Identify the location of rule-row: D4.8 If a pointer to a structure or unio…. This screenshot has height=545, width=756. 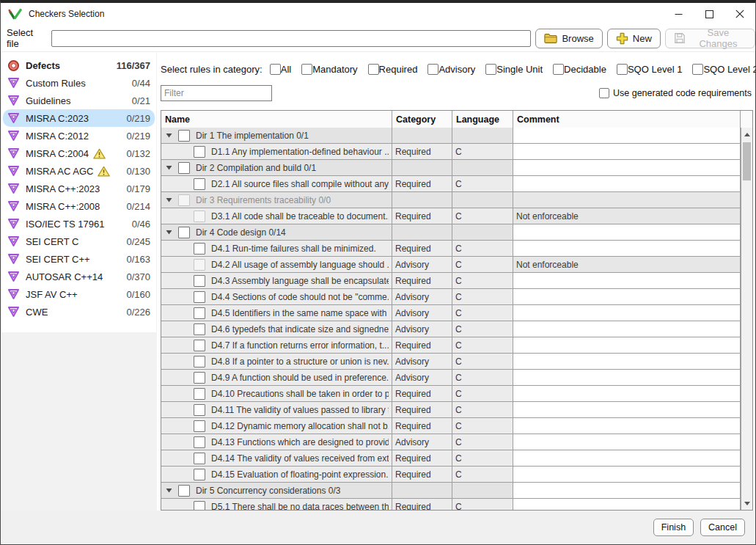
(451, 362).